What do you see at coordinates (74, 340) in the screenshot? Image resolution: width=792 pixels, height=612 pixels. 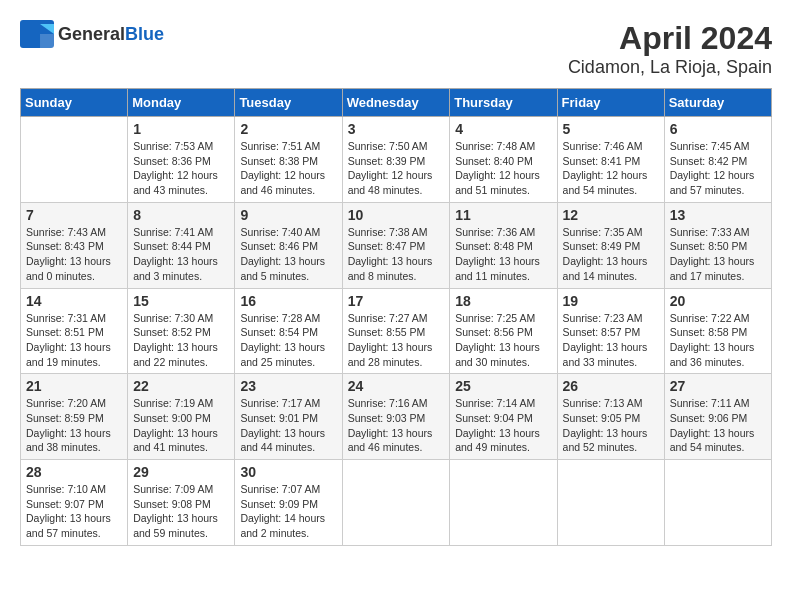 I see `day-info: Sunrise: 7:31 AM Sunset: 8:51 PM Dayligh…` at bounding box center [74, 340].